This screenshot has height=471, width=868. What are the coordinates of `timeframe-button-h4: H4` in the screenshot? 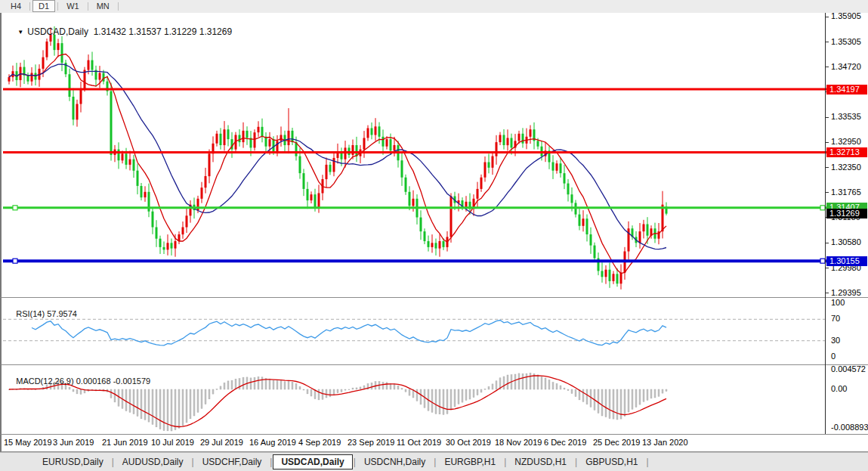 It's located at (16, 6).